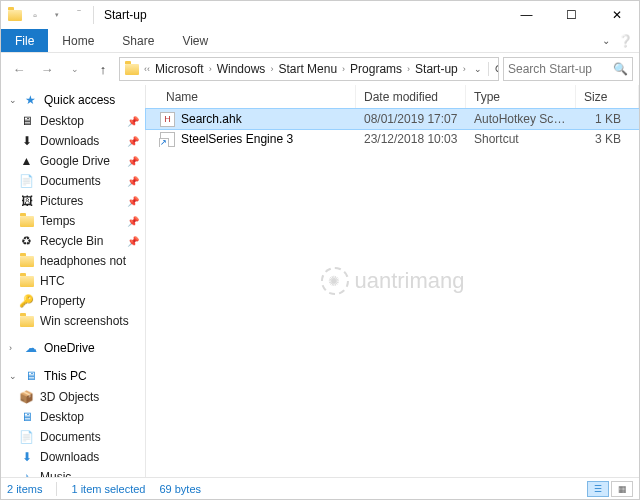 The width and height of the screenshot is (640, 500). Describe the element at coordinates (436, 69) in the screenshot. I see `crumb: Start-up` at that location.